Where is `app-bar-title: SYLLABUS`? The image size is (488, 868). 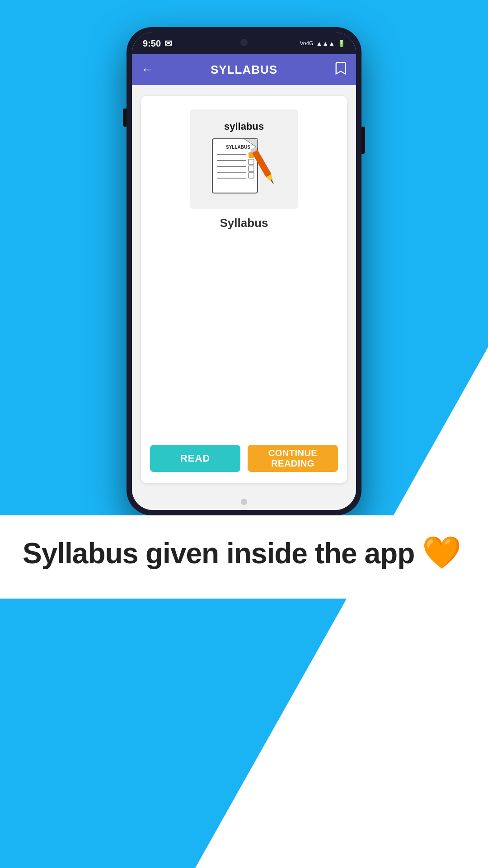 app-bar-title: SYLLABUS is located at coordinates (244, 70).